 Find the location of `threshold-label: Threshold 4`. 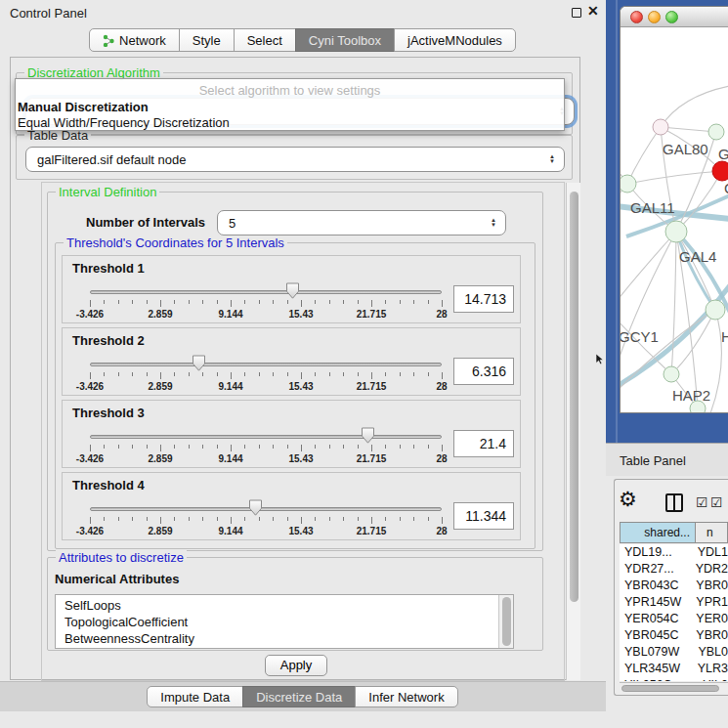

threshold-label: Threshold 4 is located at coordinates (108, 485).